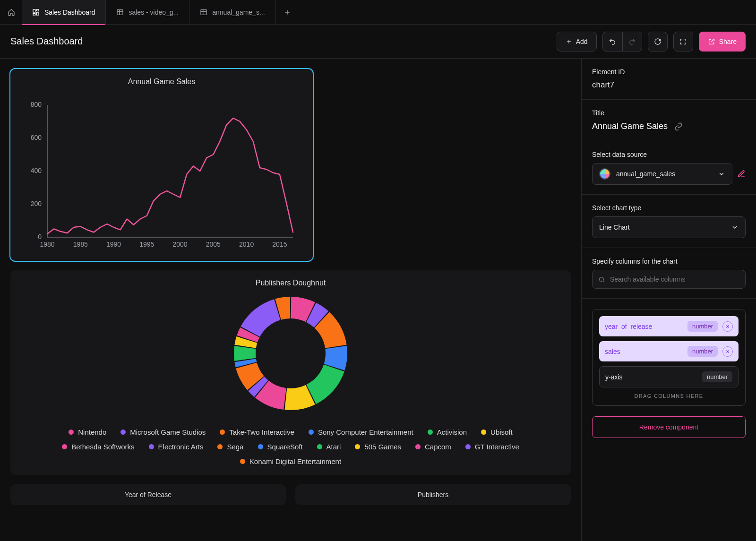 The height and width of the screenshot is (541, 756). What do you see at coordinates (80, 244) in the screenshot?
I see `svg-text: 1985` at bounding box center [80, 244].